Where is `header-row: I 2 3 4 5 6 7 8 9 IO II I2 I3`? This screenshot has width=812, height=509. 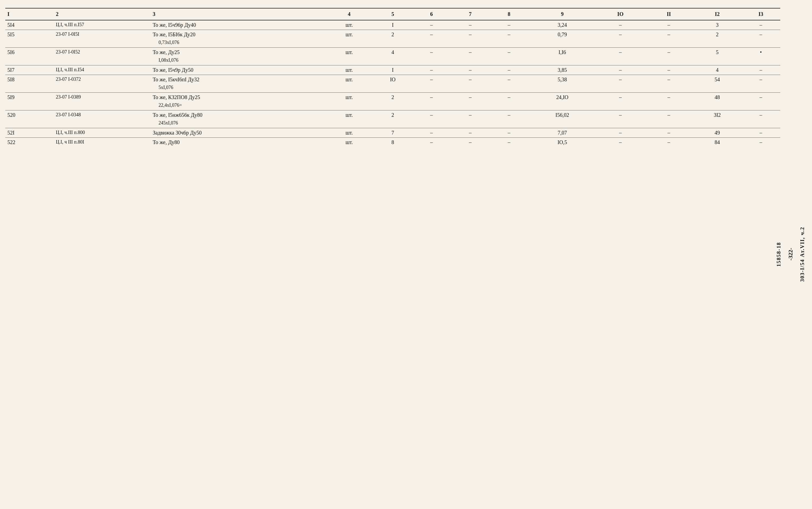
header-row: I 2 3 4 5 6 7 8 9 IO II I2 I3 is located at coordinates (393, 14).